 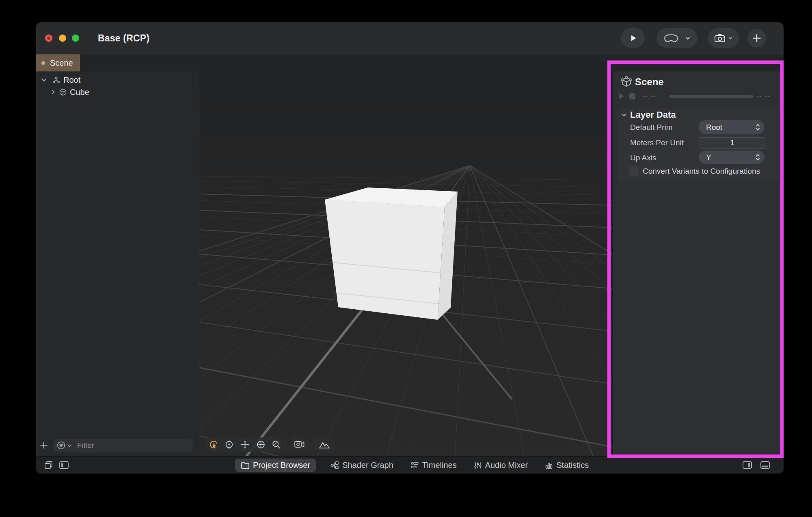 I want to click on scene-hierarchy-panel: Root Cube, so click(x=118, y=264).